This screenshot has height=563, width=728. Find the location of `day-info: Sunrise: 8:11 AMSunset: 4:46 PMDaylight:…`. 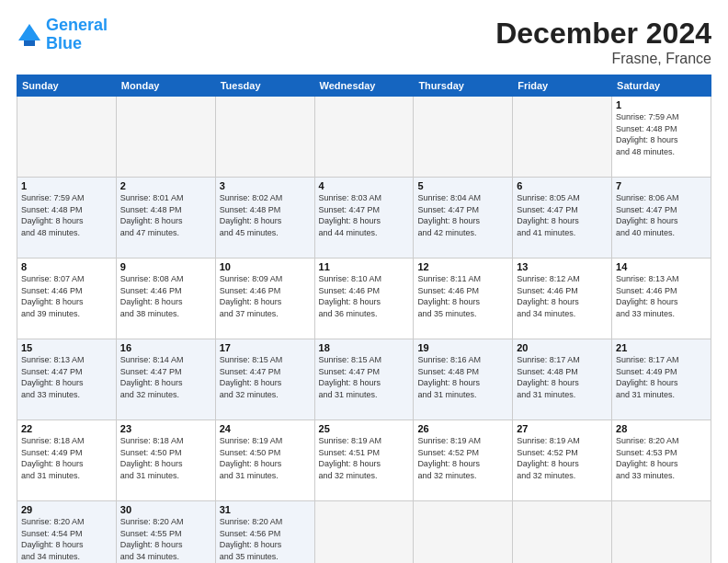

day-info: Sunrise: 8:11 AMSunset: 4:46 PMDaylight:… is located at coordinates (463, 296).